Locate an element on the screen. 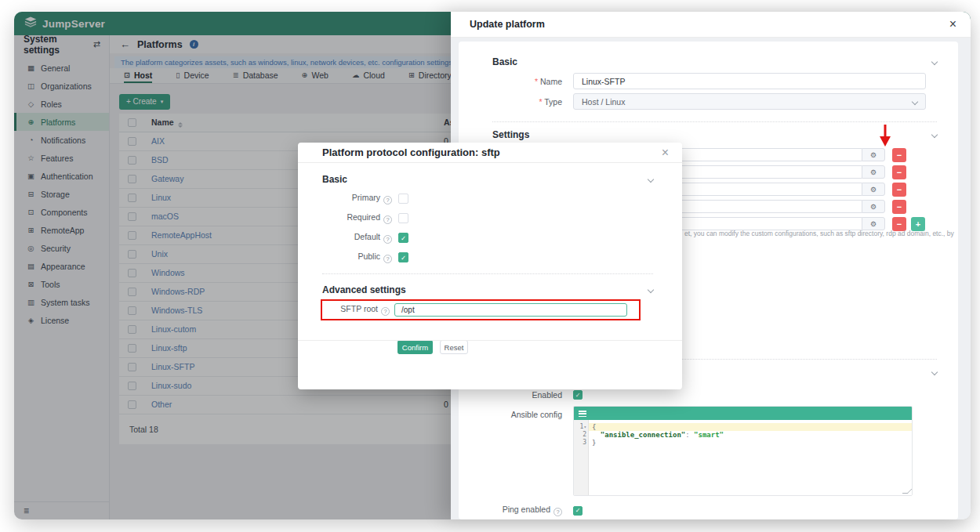 The image size is (980, 532). modal-title: Platform protocol configuration: sftp is located at coordinates (411, 152).